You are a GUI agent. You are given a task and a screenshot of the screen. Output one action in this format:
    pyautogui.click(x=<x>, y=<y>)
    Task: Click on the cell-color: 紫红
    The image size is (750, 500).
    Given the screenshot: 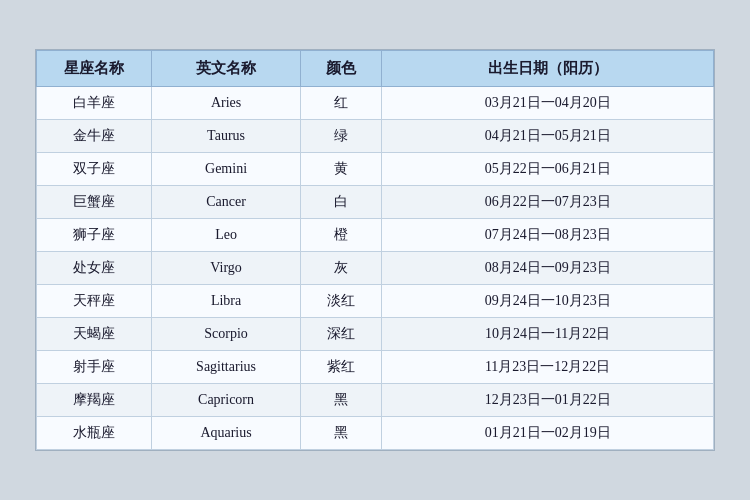 What is the action you would take?
    pyautogui.click(x=342, y=368)
    